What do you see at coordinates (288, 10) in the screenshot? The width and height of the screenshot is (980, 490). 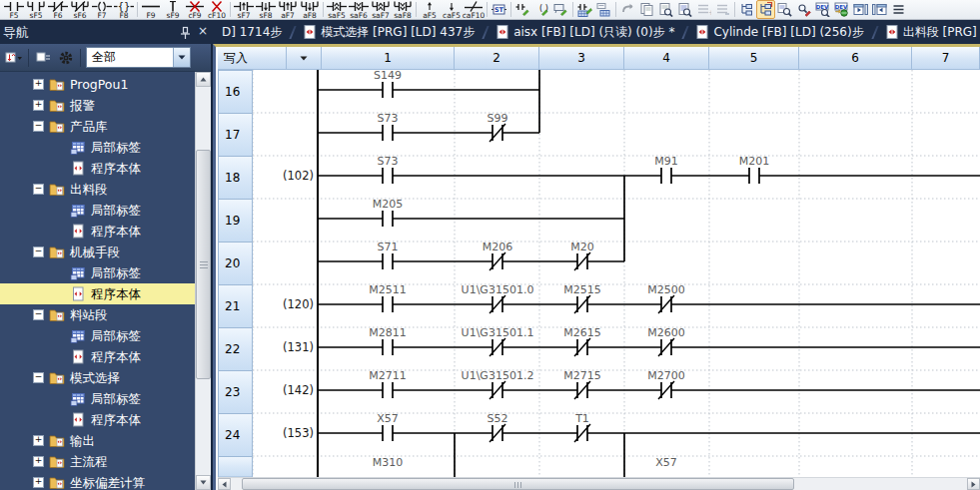 I see `tool-rising-pulse-branch-button: aF7` at bounding box center [288, 10].